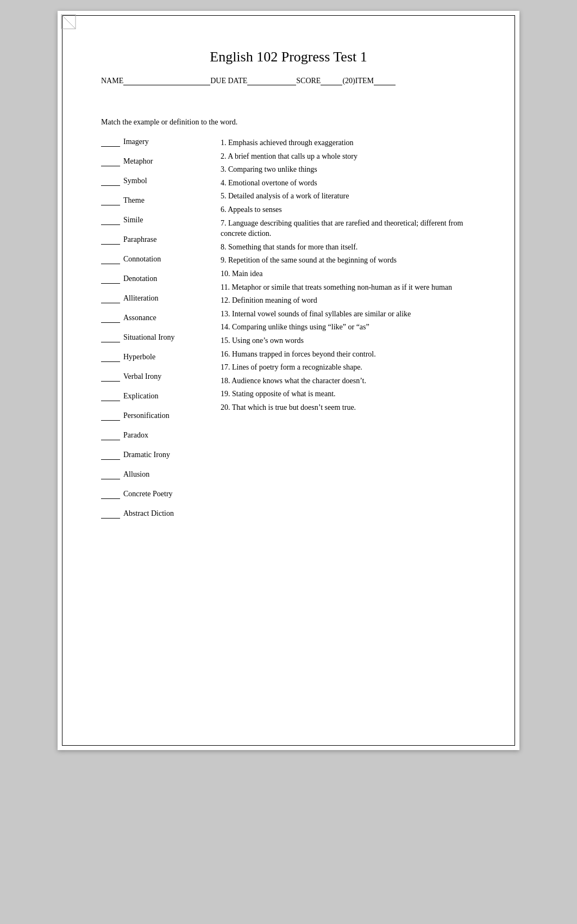 The image size is (577, 924). Describe the element at coordinates (273, 170) in the screenshot. I see `def-text: Comparing two unlike things` at that location.